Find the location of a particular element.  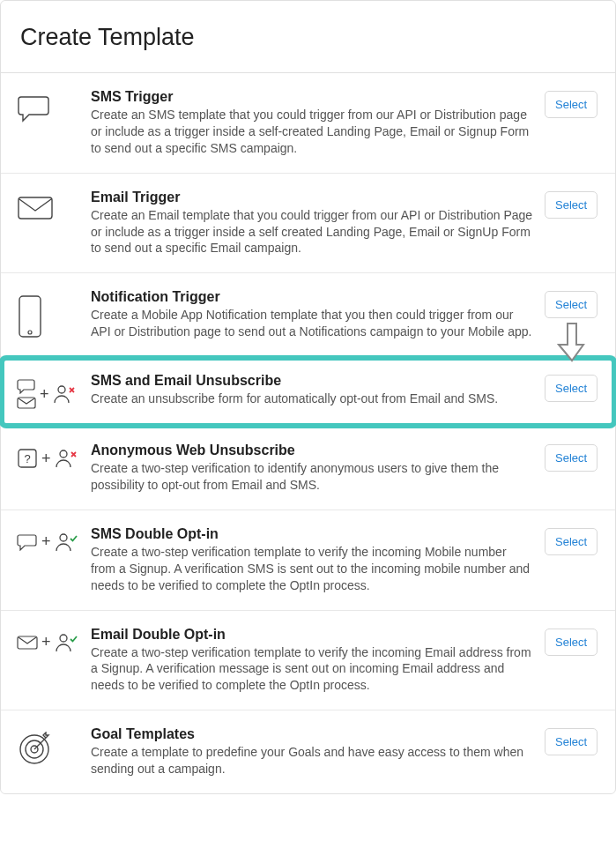

row-title: Email Double Opt-in is located at coordinates (312, 635).